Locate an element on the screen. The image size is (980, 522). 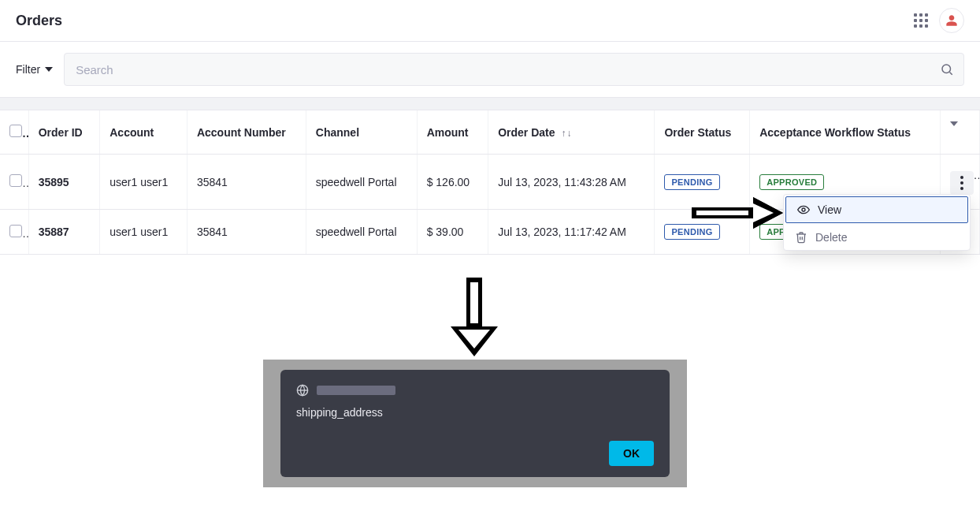
status-badge: APPROVED is located at coordinates (792, 182).